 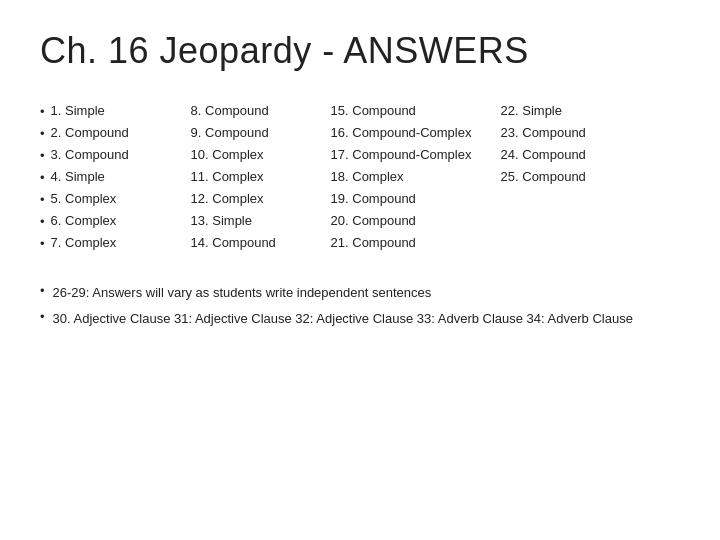 What do you see at coordinates (411, 199) in the screenshot?
I see `answer-19: 19. Compound` at bounding box center [411, 199].